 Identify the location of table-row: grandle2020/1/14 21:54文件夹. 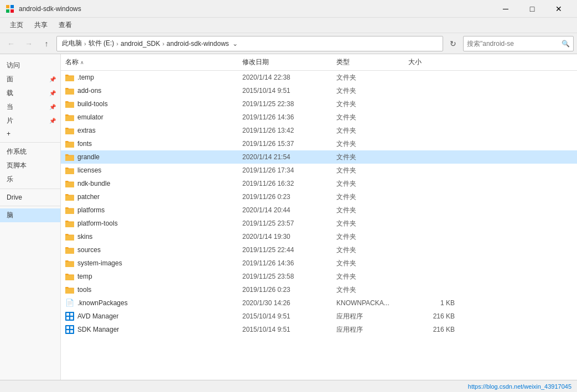
(319, 157).